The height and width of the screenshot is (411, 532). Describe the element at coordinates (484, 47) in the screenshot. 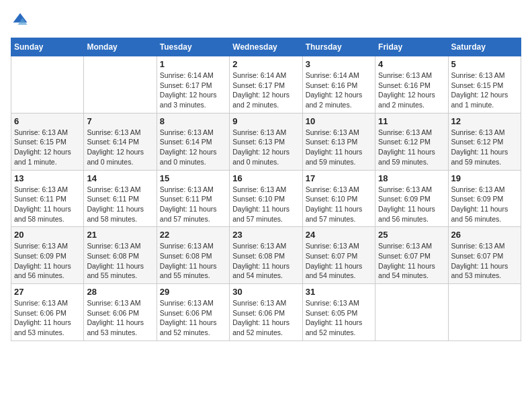

I see `header-day-saturday: Saturday` at that location.